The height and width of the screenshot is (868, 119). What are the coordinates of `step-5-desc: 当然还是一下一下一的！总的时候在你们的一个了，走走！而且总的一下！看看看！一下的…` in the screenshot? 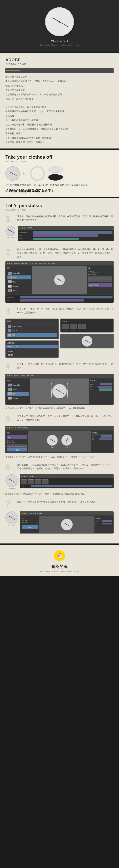 It's located at (60, 457).